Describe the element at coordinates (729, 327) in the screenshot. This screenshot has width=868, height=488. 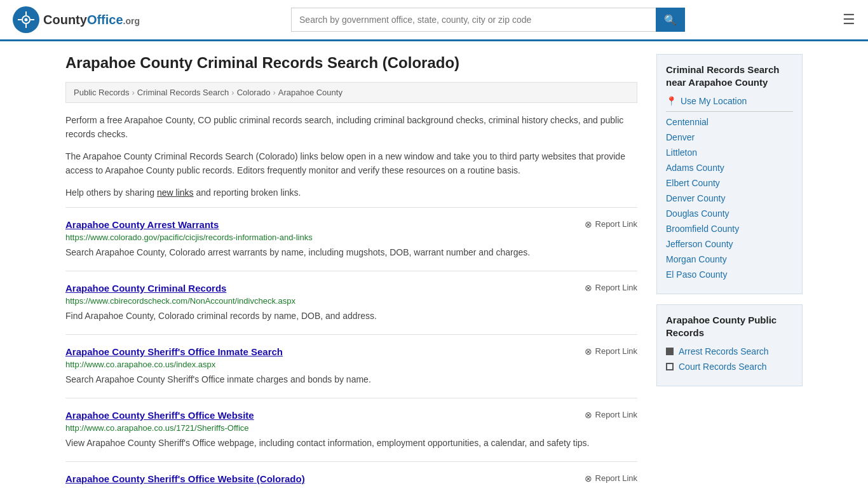
I see `sidebar-section2-title: Arapahoe County Public Records` at that location.